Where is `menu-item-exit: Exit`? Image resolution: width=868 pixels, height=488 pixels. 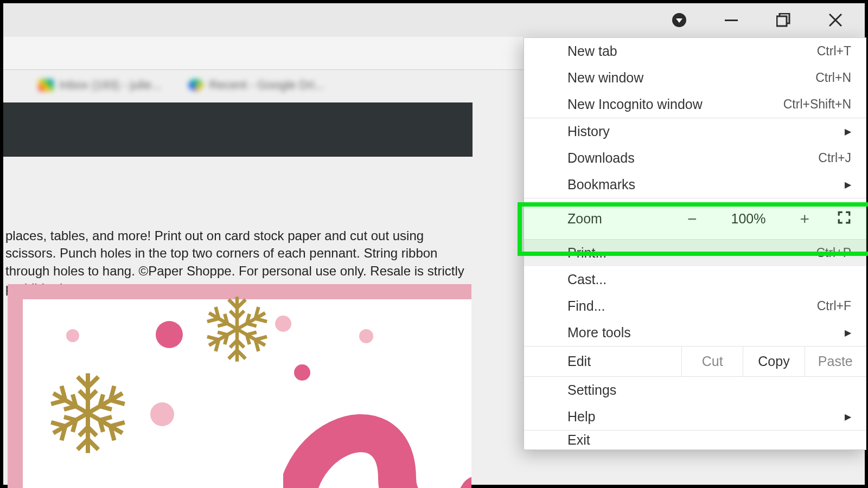
menu-item-exit: Exit is located at coordinates (695, 440).